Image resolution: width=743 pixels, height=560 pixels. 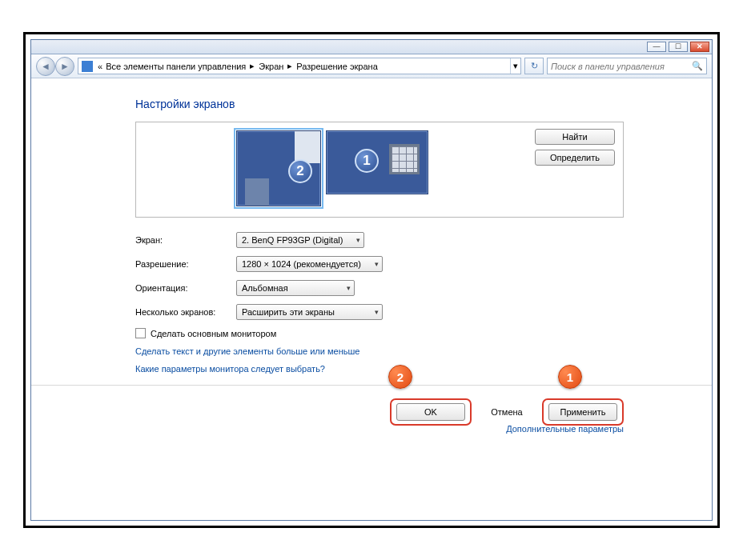 I want to click on refresh-button: ↻, so click(x=534, y=66).